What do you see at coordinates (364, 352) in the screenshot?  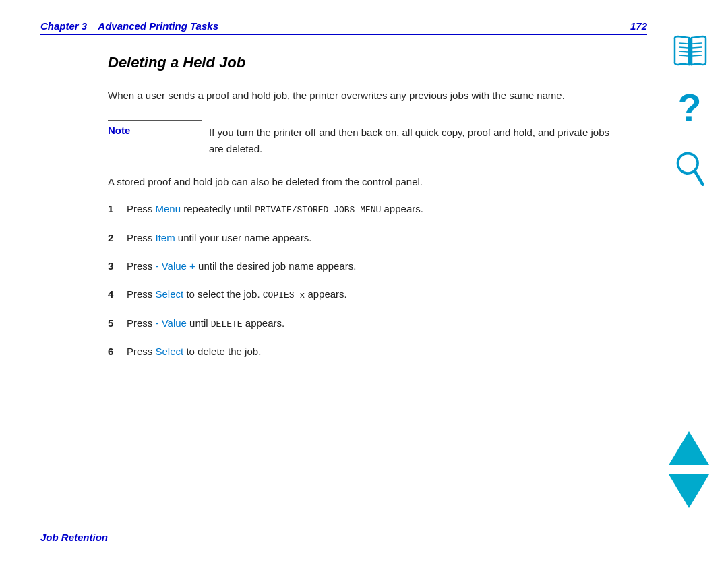 I see `step-6: 6 Press Select to delete the job.` at bounding box center [364, 352].